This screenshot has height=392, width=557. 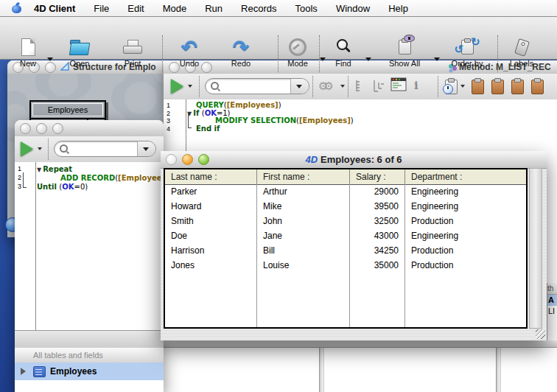 I want to click on toolbar-button-undo: ↶Undo, so click(x=189, y=53).